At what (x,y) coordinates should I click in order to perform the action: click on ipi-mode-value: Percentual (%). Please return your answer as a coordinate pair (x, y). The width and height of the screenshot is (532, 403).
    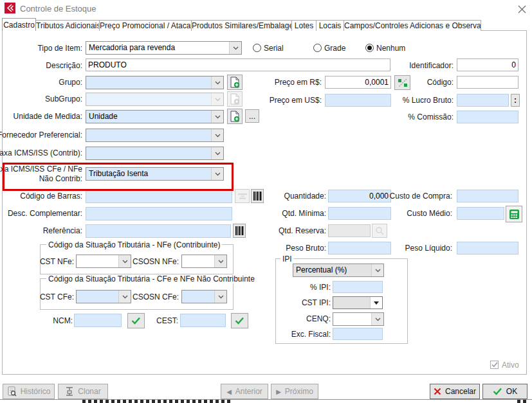
    Looking at the image, I should click on (332, 270).